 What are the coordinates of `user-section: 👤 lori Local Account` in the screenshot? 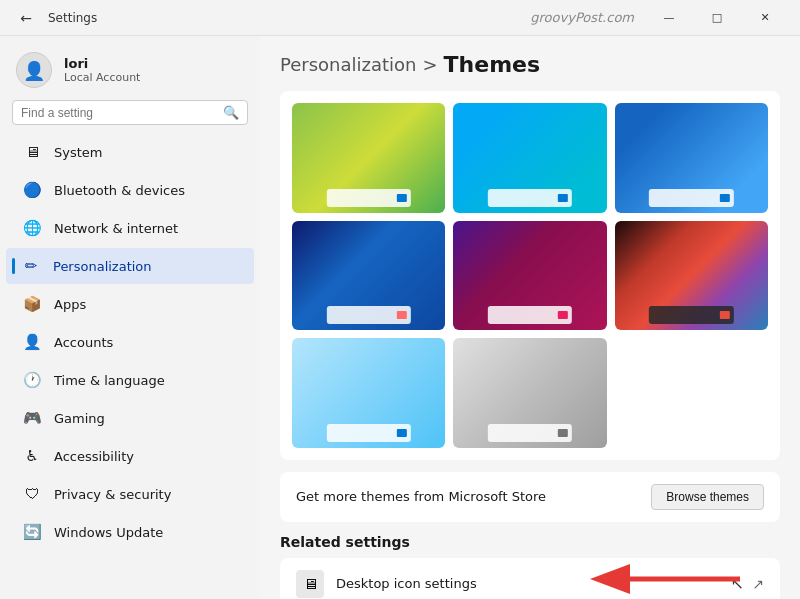 It's located at (130, 72).